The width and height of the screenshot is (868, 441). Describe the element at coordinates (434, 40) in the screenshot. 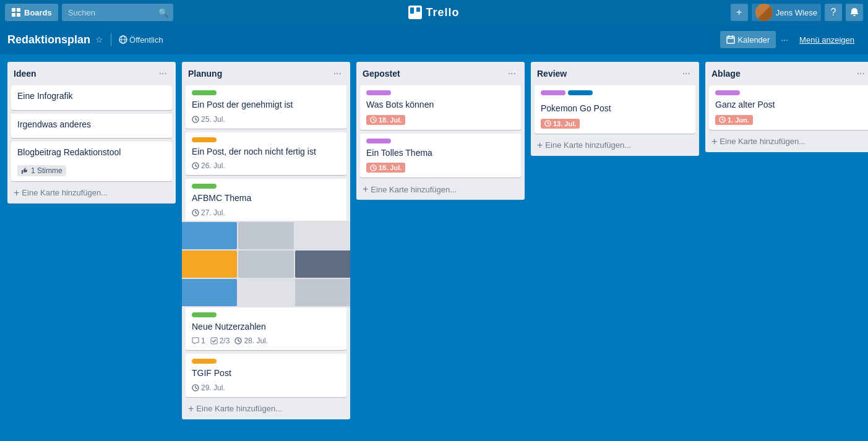

I see `board-header: Redaktionsplan ☆ Öffentlich Kalender ···…` at that location.